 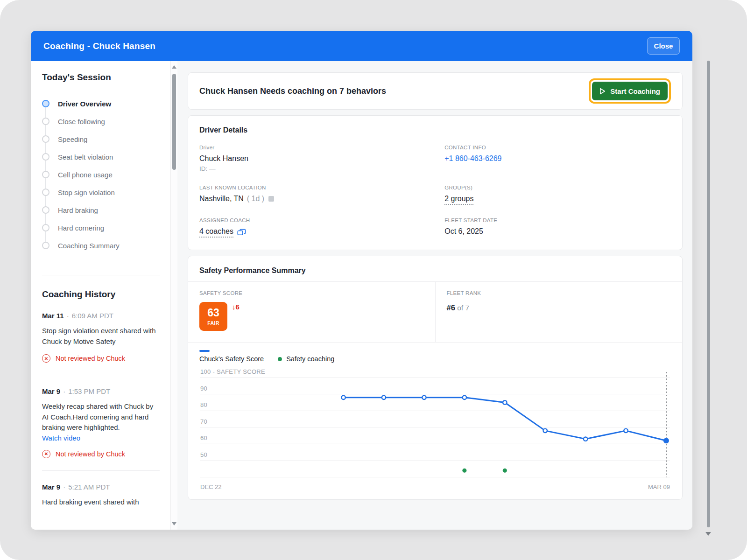 I want to click on scroll-down-icon, so click(x=174, y=524).